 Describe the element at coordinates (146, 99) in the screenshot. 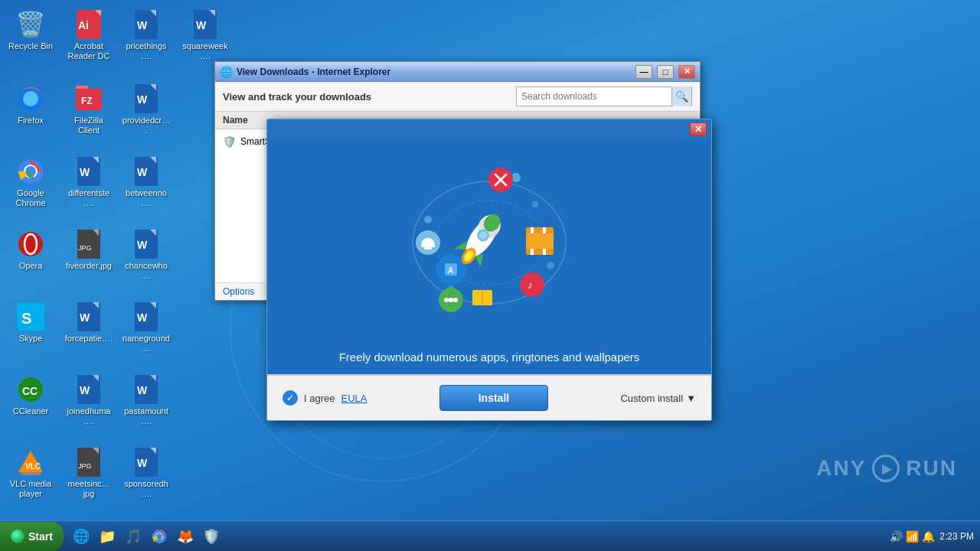

I see `providedcr-icon: W` at that location.